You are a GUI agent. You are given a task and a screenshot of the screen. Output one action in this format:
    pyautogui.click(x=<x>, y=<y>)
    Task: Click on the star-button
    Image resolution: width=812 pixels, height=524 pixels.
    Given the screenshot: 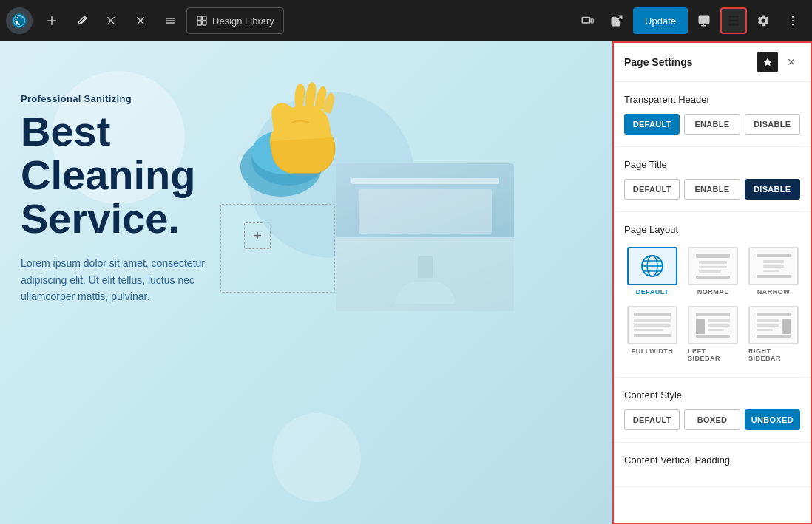 What is the action you would take?
    pyautogui.click(x=768, y=62)
    